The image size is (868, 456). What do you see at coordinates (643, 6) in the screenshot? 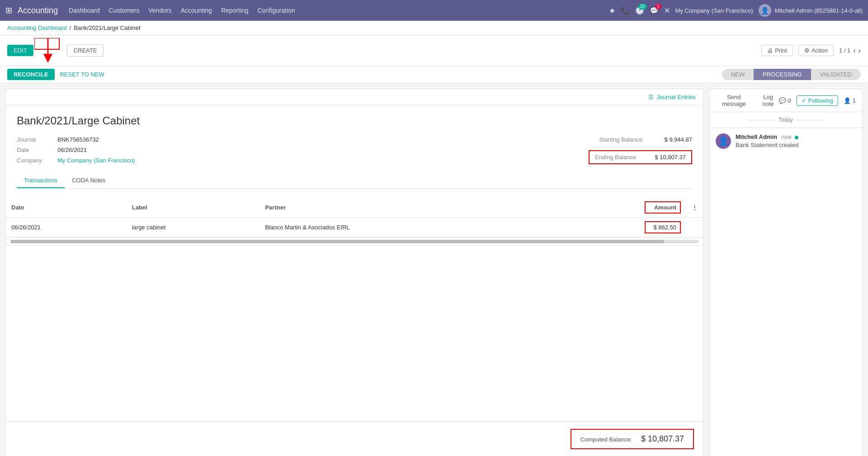
I see `clock-badge: 32` at bounding box center [643, 6].